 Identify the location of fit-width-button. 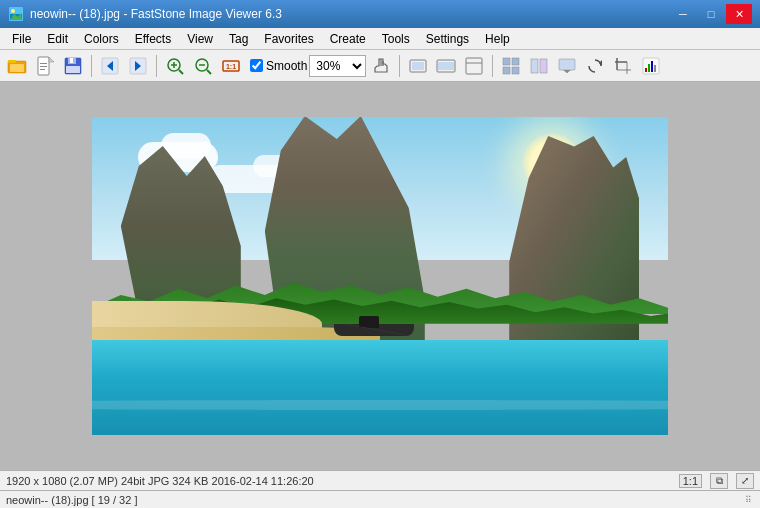
(446, 66).